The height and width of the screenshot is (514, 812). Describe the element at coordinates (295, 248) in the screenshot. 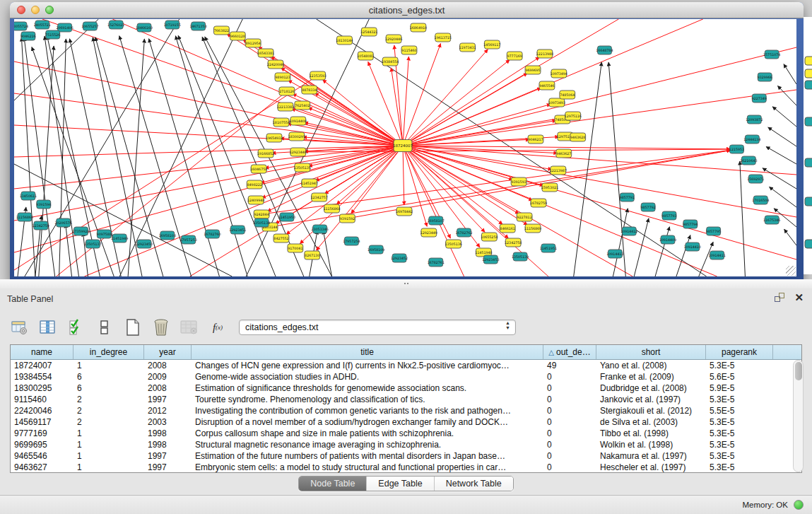

I see `graph-node: 9170041` at that location.